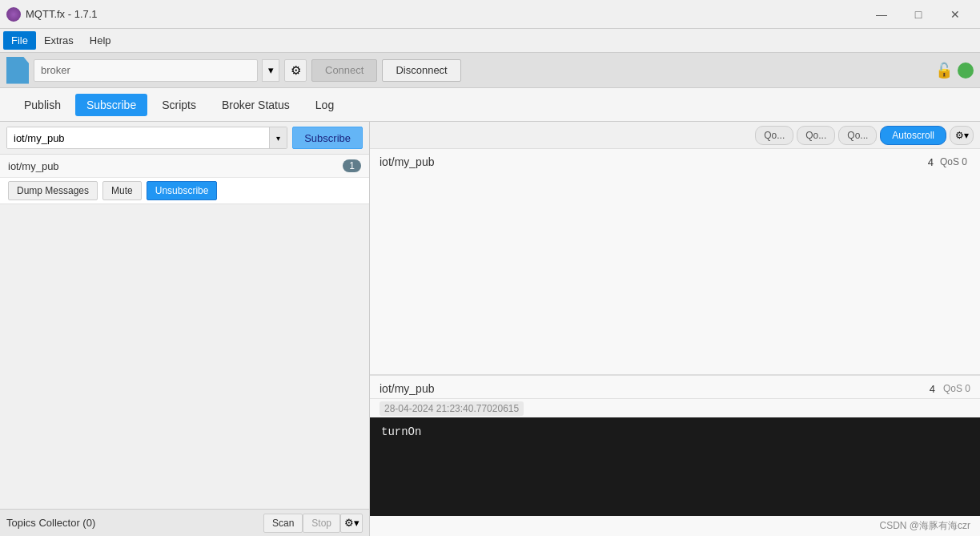  Describe the element at coordinates (932, 389) in the screenshot. I see `message-bottom-count: 4` at that location.